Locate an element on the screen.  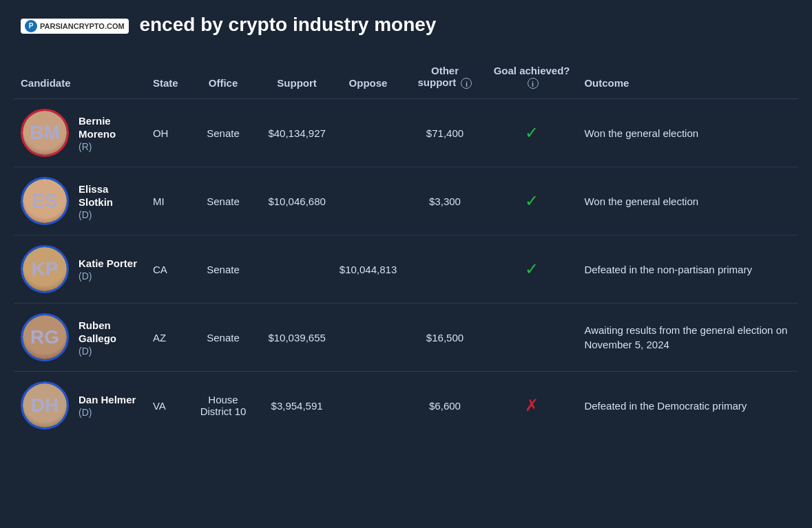
header-support: Support is located at coordinates (296, 78).